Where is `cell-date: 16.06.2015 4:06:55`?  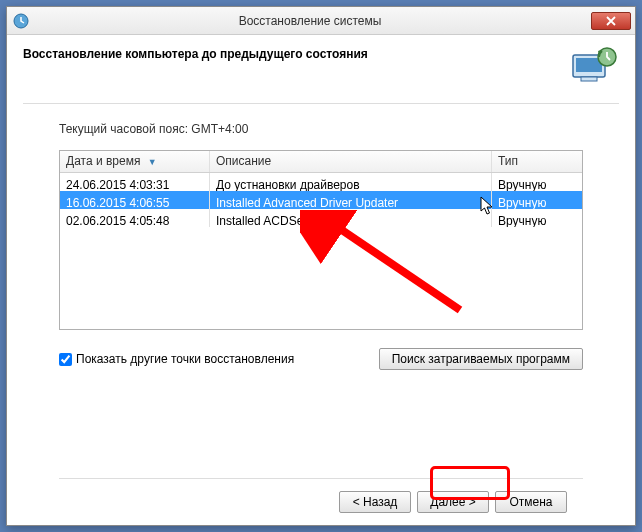 cell-date: 16.06.2015 4:06:55 is located at coordinates (135, 200).